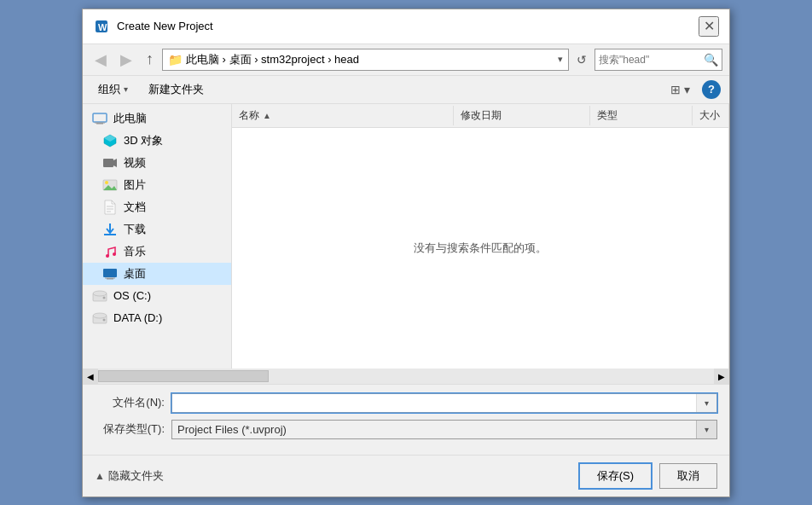 This screenshot has height=505, width=812. I want to click on scrollbar-h-thumb, so click(183, 376).